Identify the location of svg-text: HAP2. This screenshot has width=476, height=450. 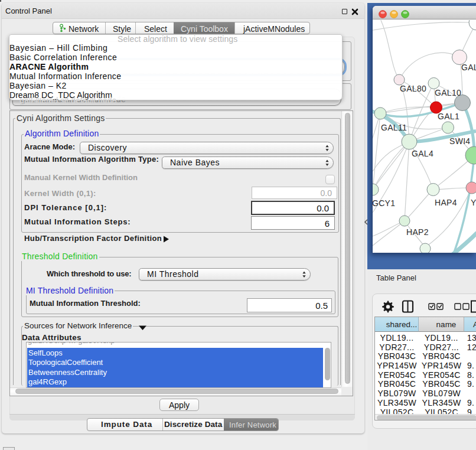
(418, 232).